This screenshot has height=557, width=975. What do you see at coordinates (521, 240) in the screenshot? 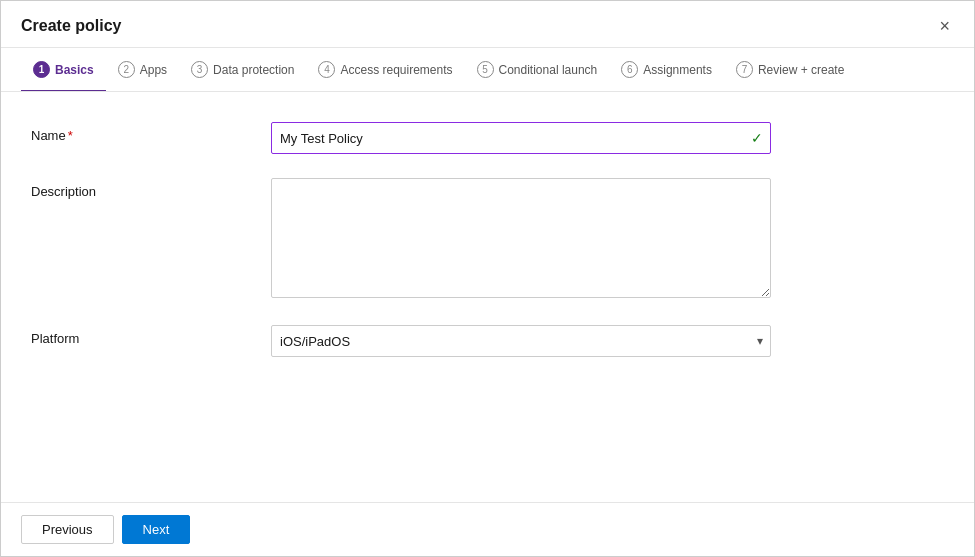
I see `description-field-wrap` at bounding box center [521, 240].